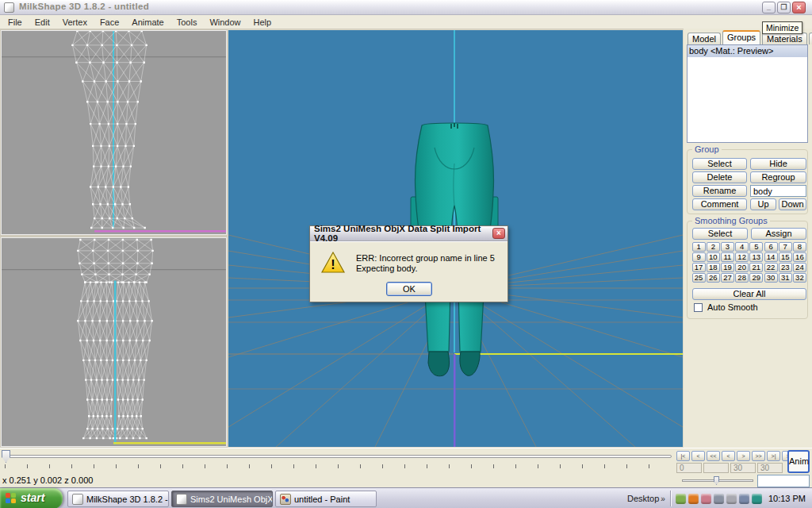 The width and height of the screenshot is (812, 508). What do you see at coordinates (756, 498) in the screenshot?
I see `aim-tray-icon` at bounding box center [756, 498].